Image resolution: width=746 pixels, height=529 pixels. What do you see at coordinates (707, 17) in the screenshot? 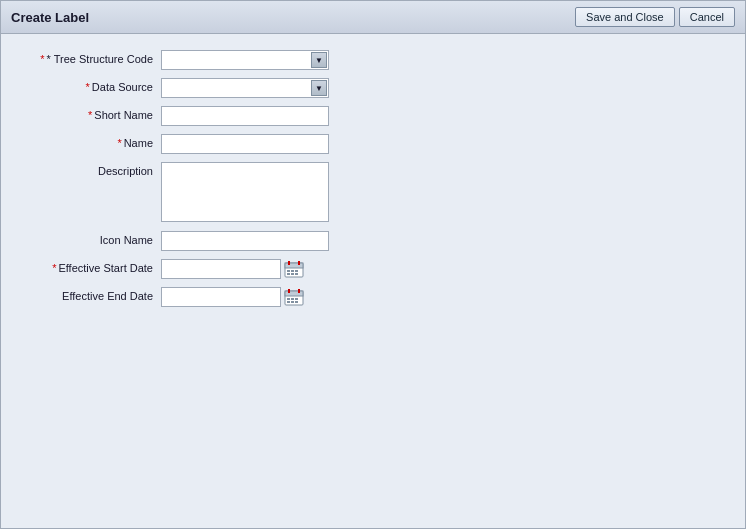
I see `cancel-button: Cancel` at bounding box center [707, 17].